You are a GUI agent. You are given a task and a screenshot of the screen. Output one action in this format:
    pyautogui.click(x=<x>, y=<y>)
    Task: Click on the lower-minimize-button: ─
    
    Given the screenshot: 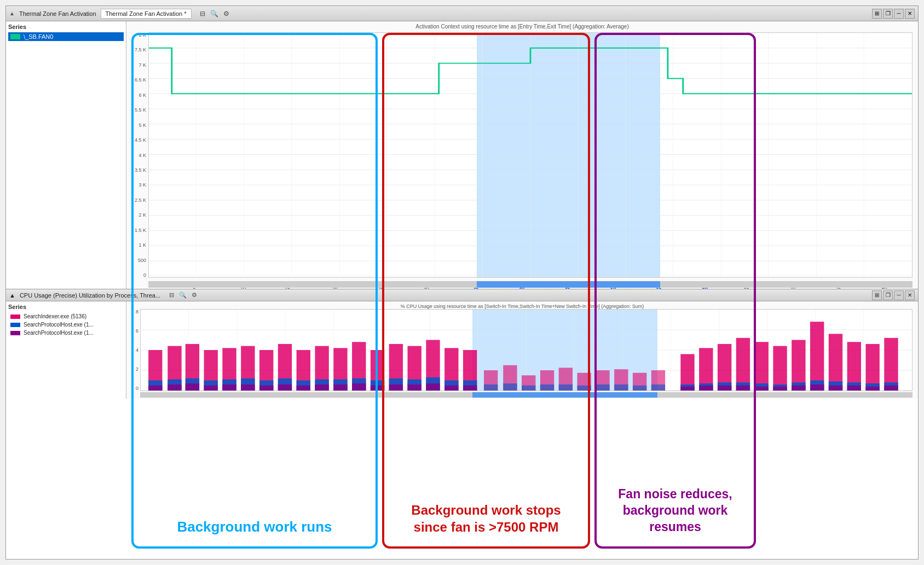 What is the action you would take?
    pyautogui.click(x=899, y=295)
    